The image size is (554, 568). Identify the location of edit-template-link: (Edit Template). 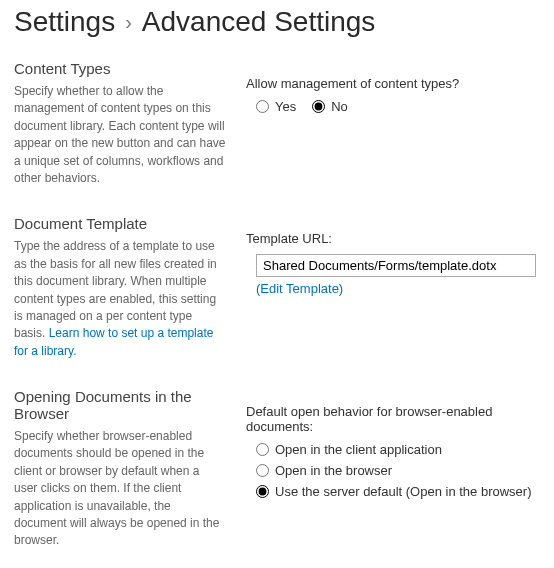
(398, 288).